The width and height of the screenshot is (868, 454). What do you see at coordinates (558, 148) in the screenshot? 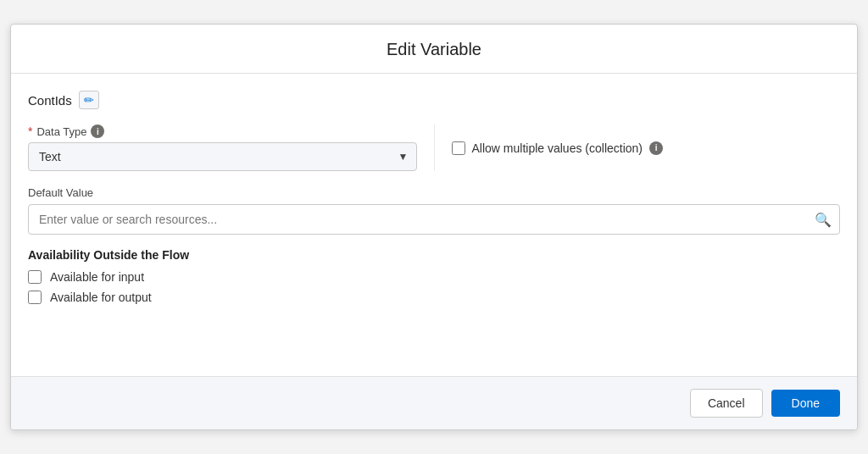
I see `allow-multiple-row: Allow multiple values (collection) i` at bounding box center [558, 148].